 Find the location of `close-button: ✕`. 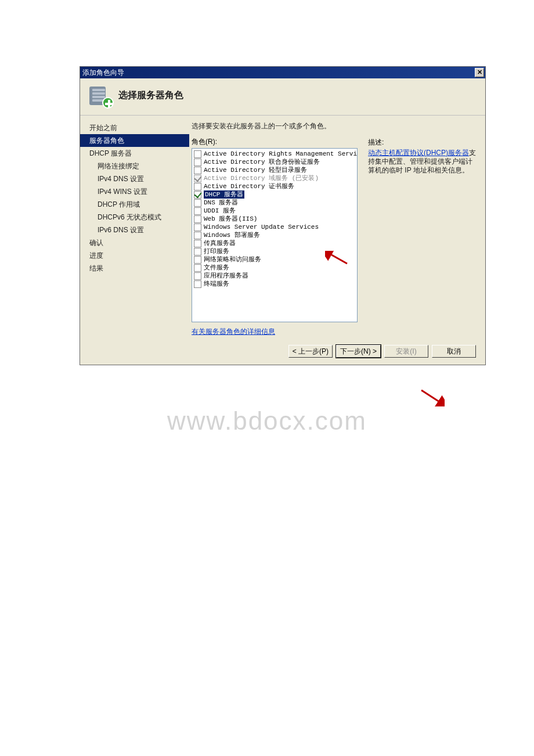

close-button: ✕ is located at coordinates (479, 73).